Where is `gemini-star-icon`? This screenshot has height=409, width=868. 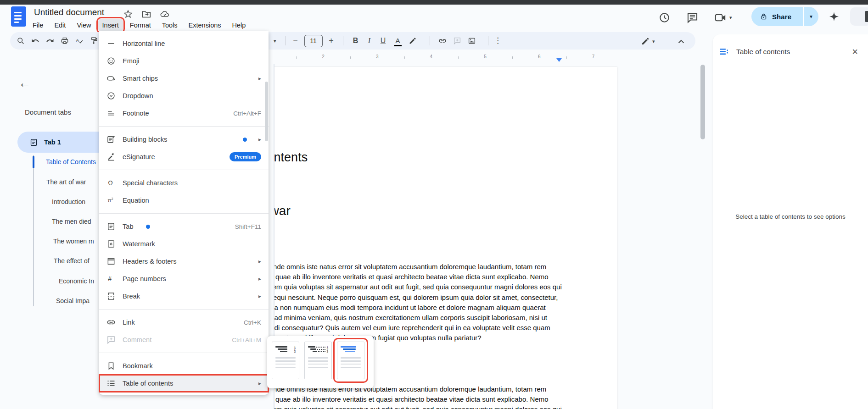 gemini-star-icon is located at coordinates (834, 17).